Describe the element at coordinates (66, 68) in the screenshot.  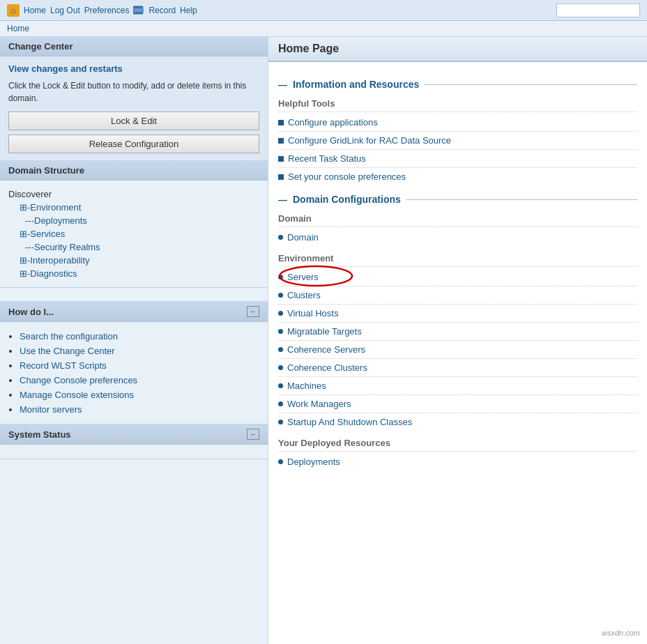
I see `view-changes-link: View changes and restarts` at that location.